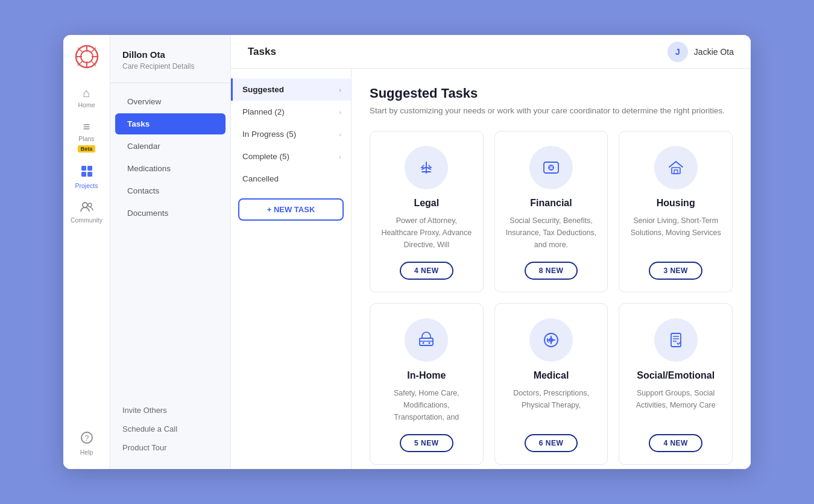  I want to click on housing-icon-circle, so click(676, 168).